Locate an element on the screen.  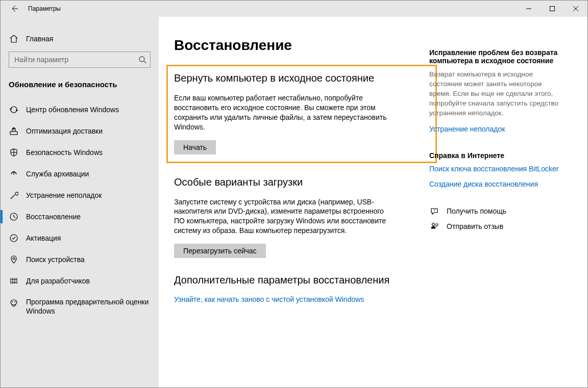
sidebar-item-label: Центр обновления Windows is located at coordinates (72, 110).